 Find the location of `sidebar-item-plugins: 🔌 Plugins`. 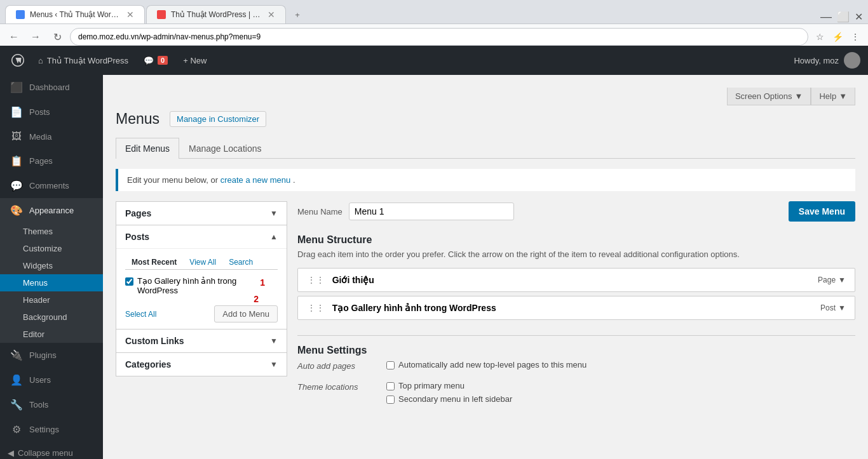

sidebar-item-plugins: 🔌 Plugins is located at coordinates (51, 356).